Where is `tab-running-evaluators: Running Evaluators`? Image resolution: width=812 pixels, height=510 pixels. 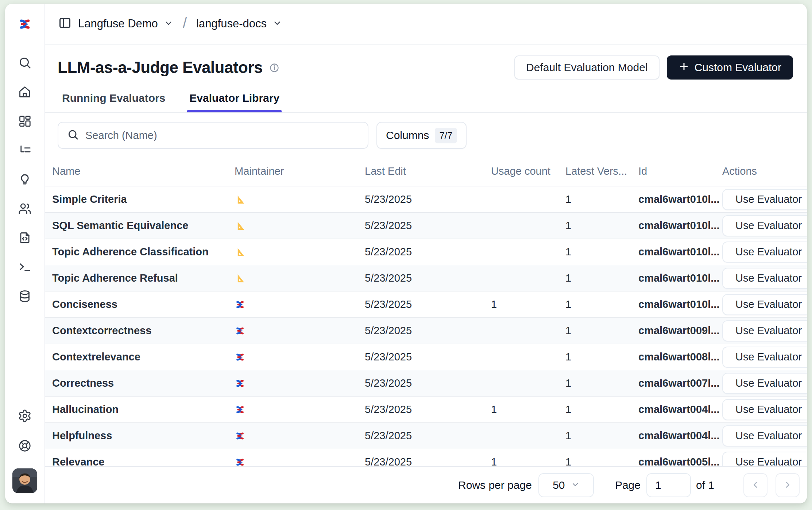 tab-running-evaluators: Running Evaluators is located at coordinates (114, 102).